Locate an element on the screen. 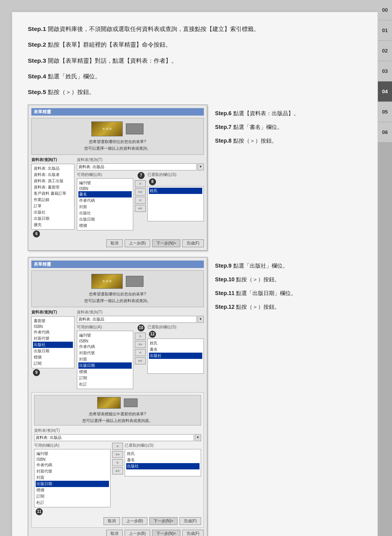  list-item: 作業記錄 is located at coordinates (53, 200).